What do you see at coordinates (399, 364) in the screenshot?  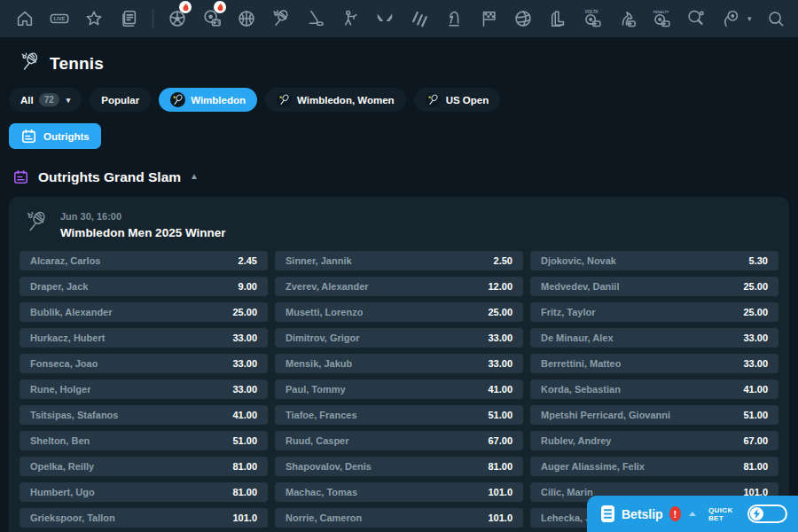 I see `outcome-cell: Mensik, Jakub33.00` at bounding box center [399, 364].